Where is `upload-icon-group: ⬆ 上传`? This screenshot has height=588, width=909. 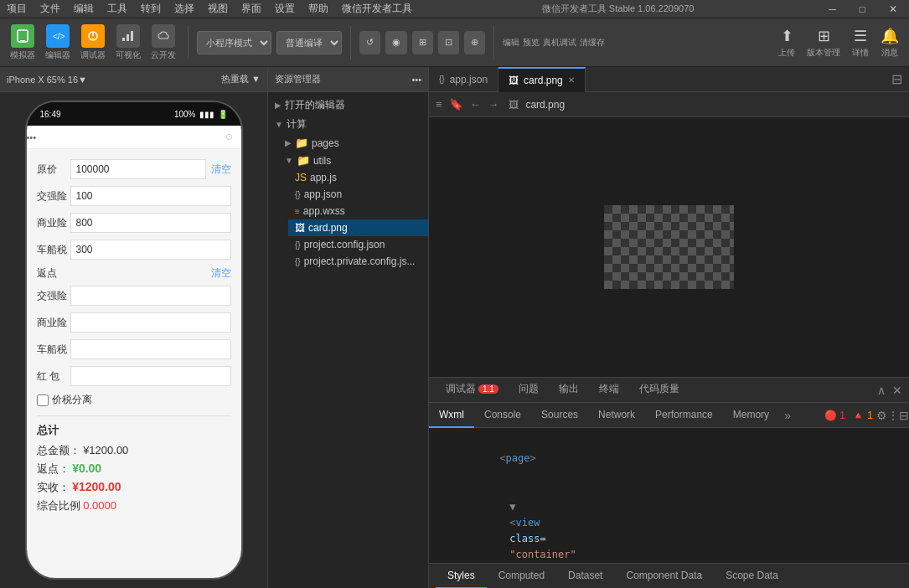 upload-icon-group: ⬆ 上传 is located at coordinates (787, 43).